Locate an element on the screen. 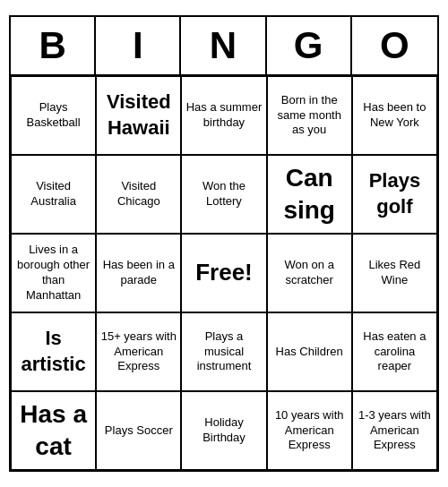  bingo-cell: 15+ years with American Express is located at coordinates (138, 352).